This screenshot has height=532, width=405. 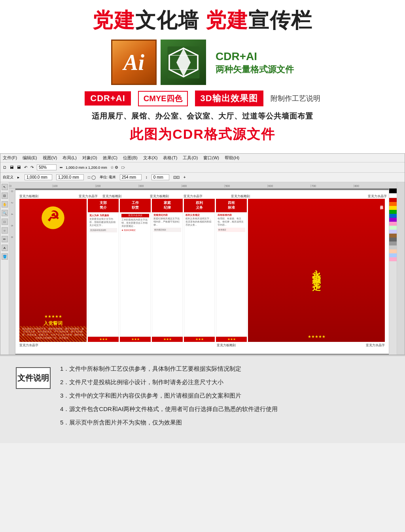 I want to click on tags-row: CDR+AI CMYE四色 3D输出效果图 附制作工艺说明, so click(x=202, y=98).